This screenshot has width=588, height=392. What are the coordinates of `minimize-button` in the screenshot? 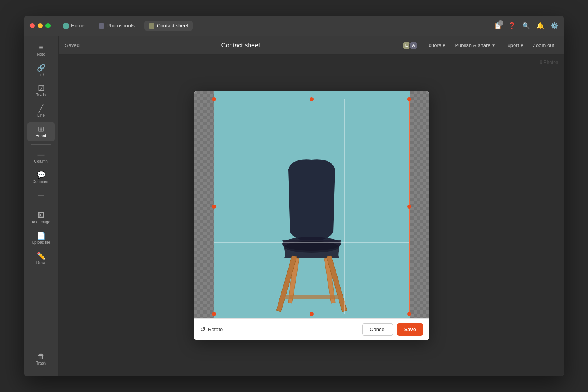 It's located at (40, 26).